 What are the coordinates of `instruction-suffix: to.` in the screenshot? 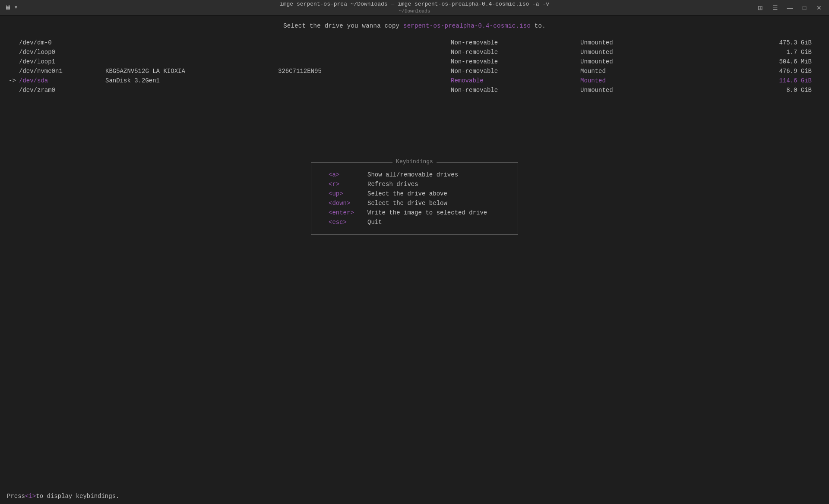 It's located at (538, 26).